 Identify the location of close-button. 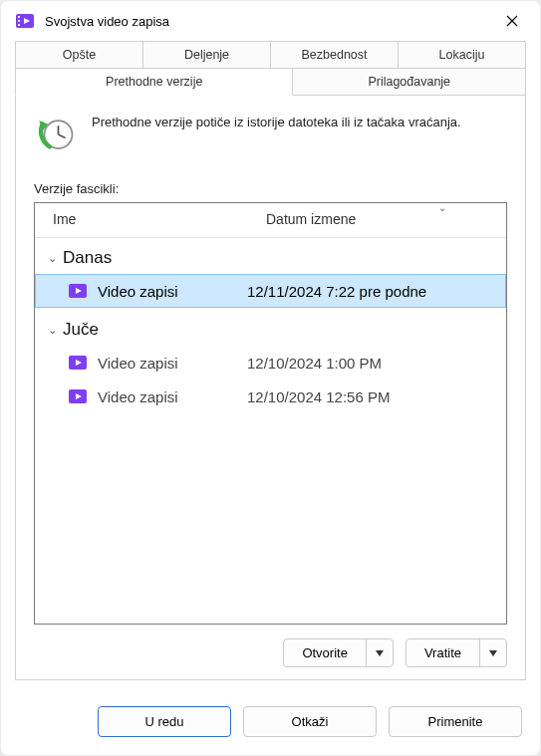
(512, 21).